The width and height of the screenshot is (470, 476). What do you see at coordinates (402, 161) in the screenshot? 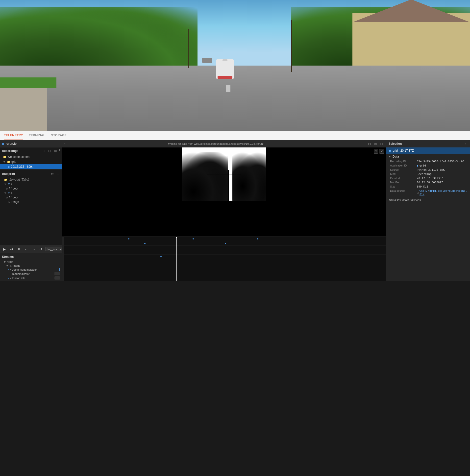
I see `label-recording-id: Recording ID` at bounding box center [402, 161].